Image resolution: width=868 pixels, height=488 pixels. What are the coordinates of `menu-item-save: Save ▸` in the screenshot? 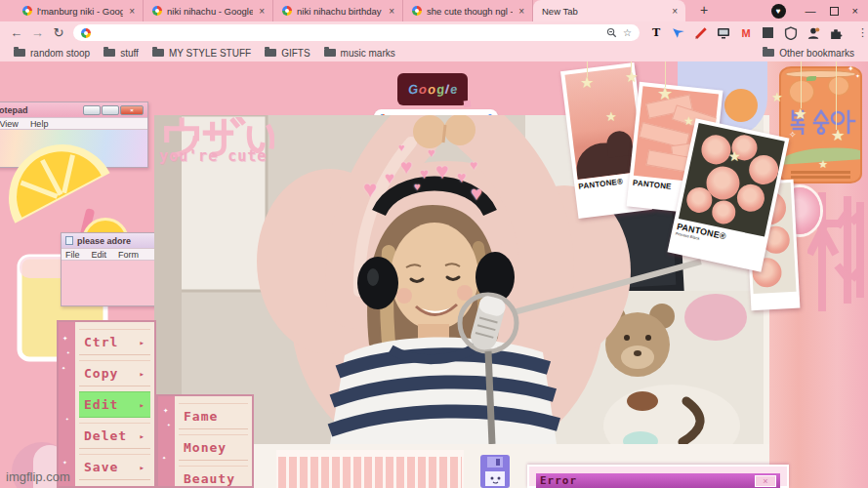 It's located at (115, 467).